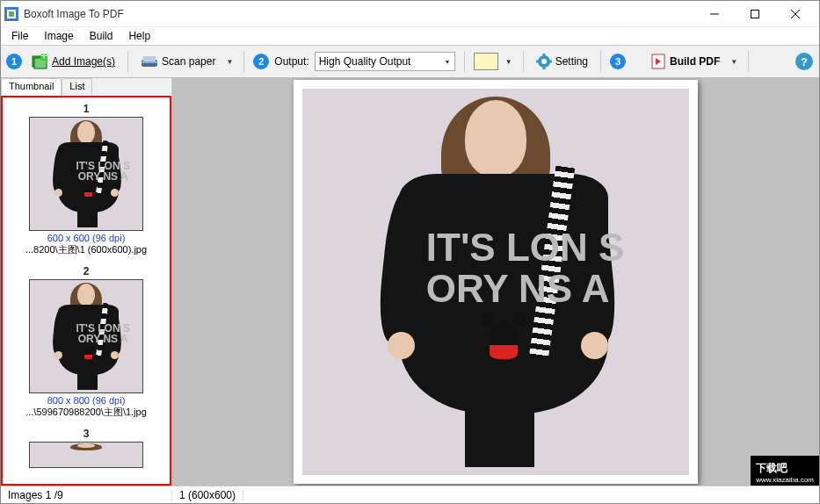 Image resolution: width=820 pixels, height=504 pixels. Describe the element at coordinates (32, 87) in the screenshot. I see `tab-thumbnail: Thumbnail` at that location.